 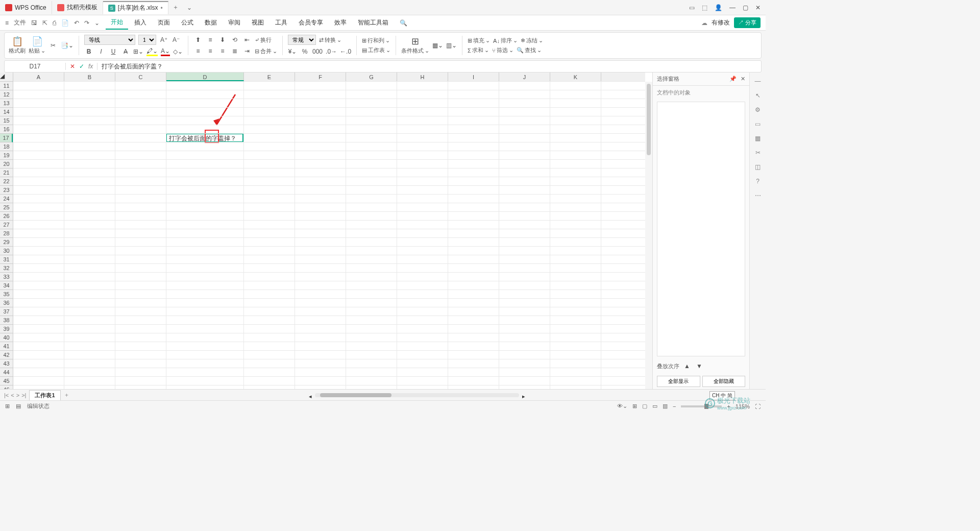 I want to click on export-icon: ⇱, so click(x=45, y=23).